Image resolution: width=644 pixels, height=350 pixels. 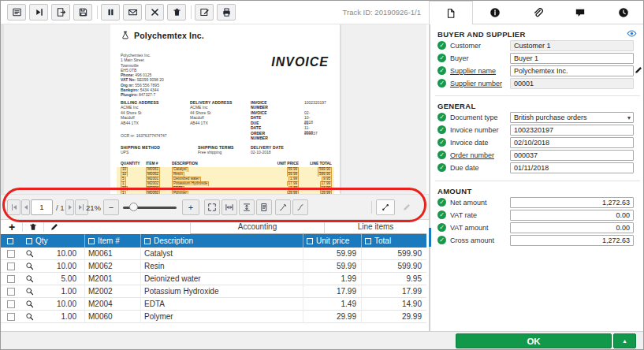 I want to click on fit-height-button, so click(x=247, y=207).